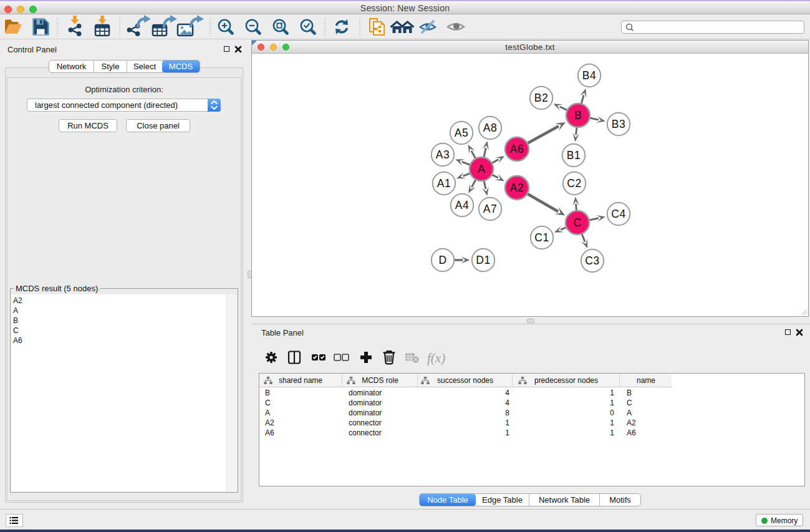  Describe the element at coordinates (574, 155) in the screenshot. I see `svg-text: B1` at that location.